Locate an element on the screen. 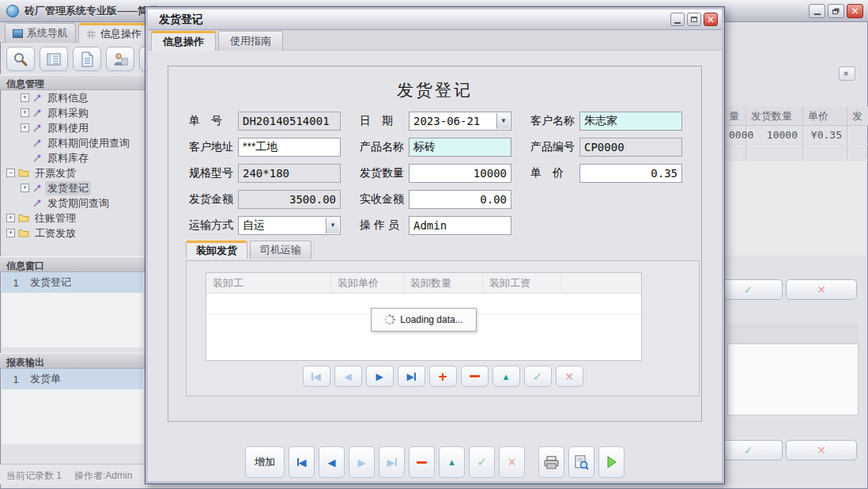  user-icon is located at coordinates (120, 59).